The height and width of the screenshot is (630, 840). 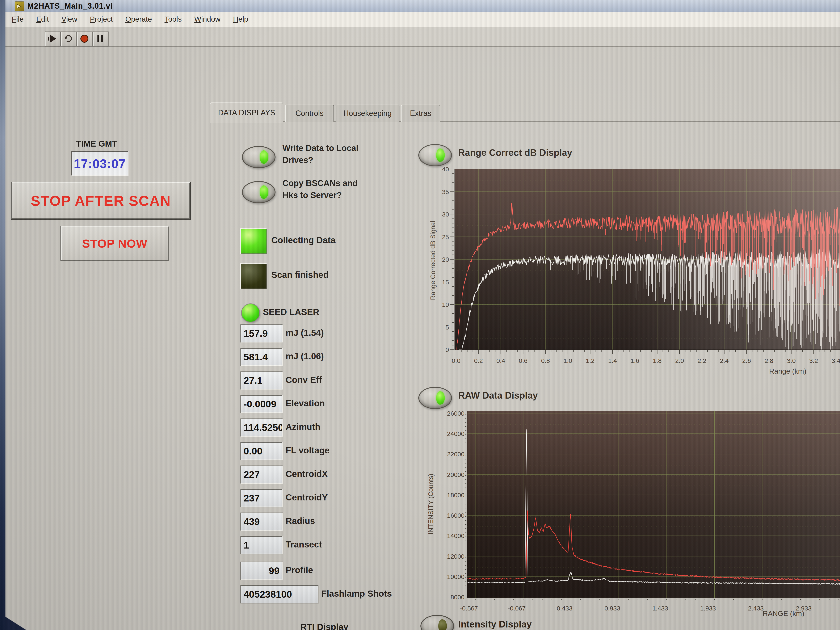 I want to click on pause-button, so click(x=101, y=39).